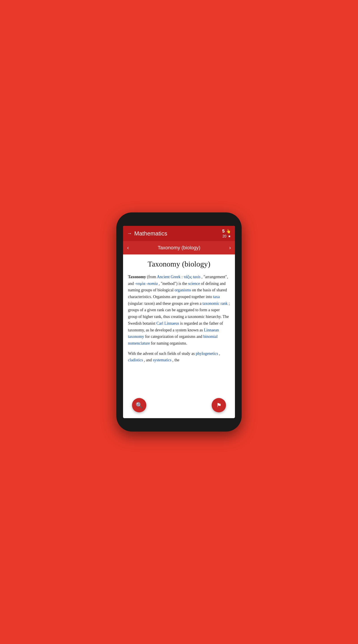 The width and height of the screenshot is (358, 644). Describe the element at coordinates (139, 405) in the screenshot. I see `search-icon: 🔍` at that location.